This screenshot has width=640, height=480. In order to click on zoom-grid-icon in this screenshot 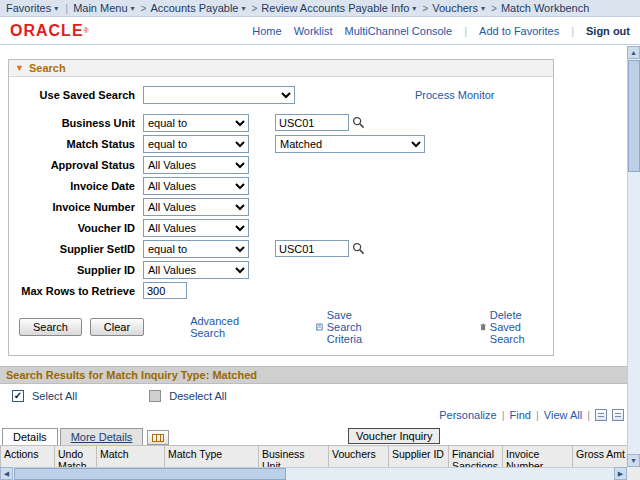, I will do `click(618, 415)`.